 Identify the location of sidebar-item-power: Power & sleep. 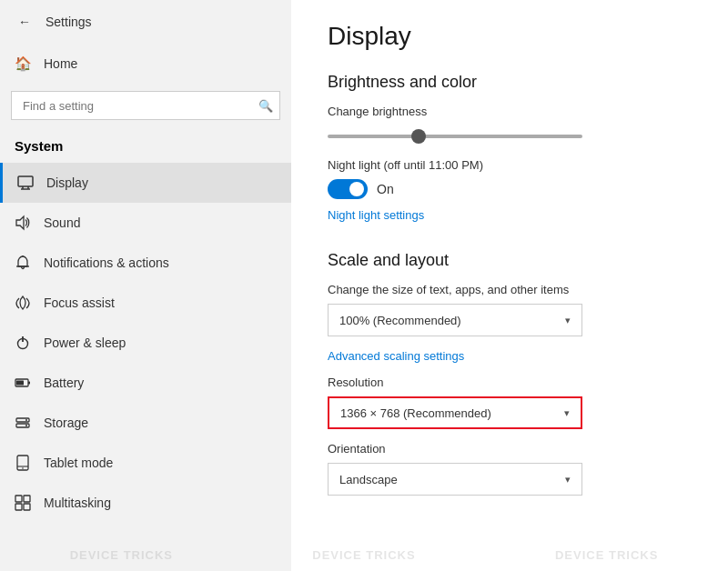
(146, 343).